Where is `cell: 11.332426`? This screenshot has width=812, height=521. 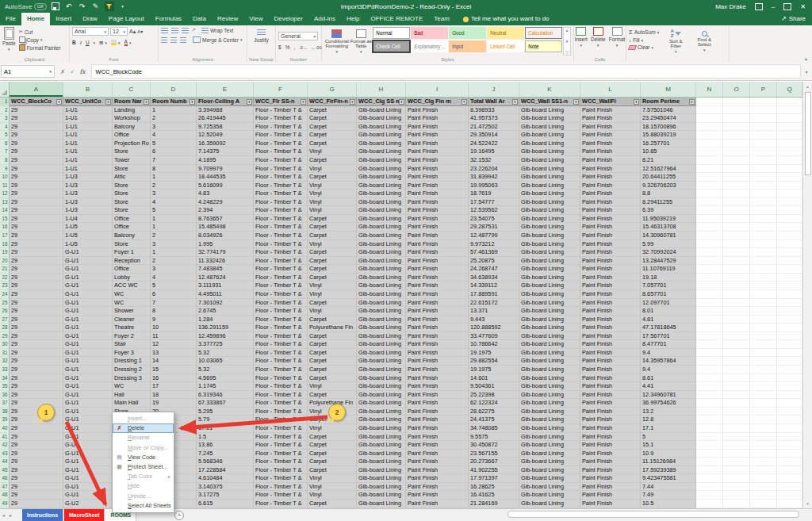 cell: 11.332426 is located at coordinates (225, 262).